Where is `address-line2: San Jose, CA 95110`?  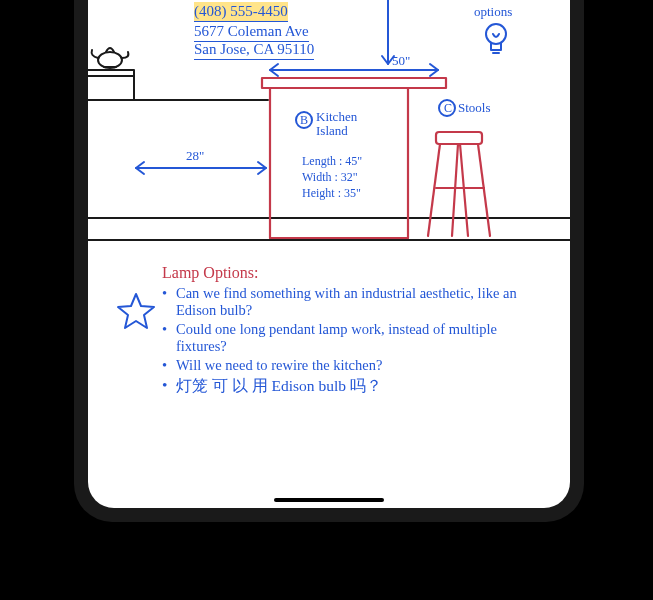
address-line2: San Jose, CA 95110 is located at coordinates (254, 50).